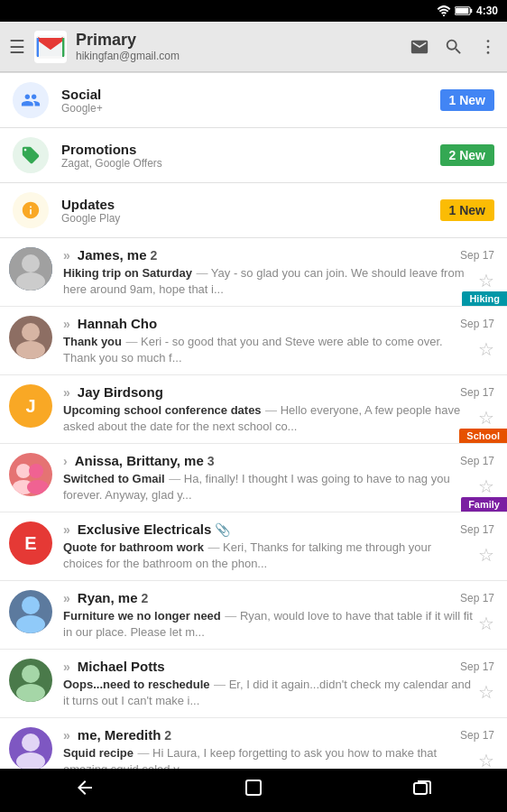 This screenshot has width=507, height=812. What do you see at coordinates (484, 436) in the screenshot?
I see `label-tag: School` at bounding box center [484, 436].